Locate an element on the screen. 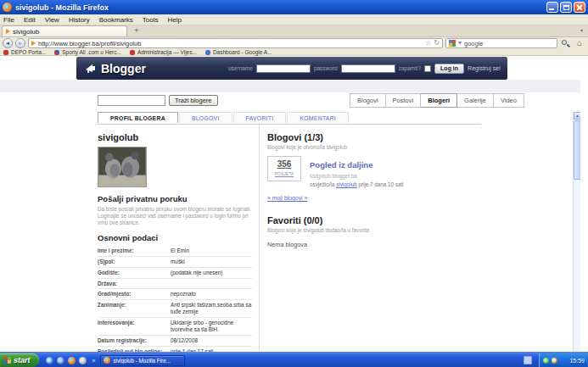 This screenshot has width=588, height=367. my-blogs-link: » moji blogovi » is located at coordinates (287, 198).